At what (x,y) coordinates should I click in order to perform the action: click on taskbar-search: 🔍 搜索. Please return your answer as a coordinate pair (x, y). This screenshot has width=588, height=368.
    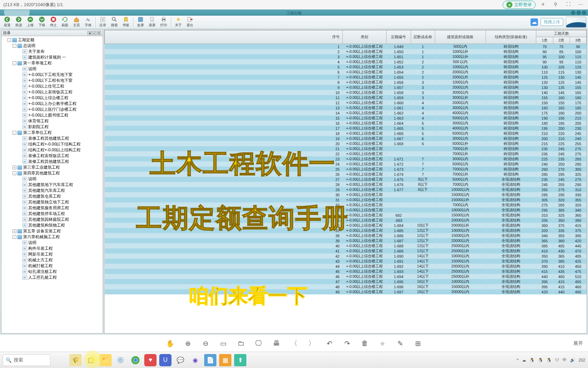
    Looking at the image, I should click on (27, 360).